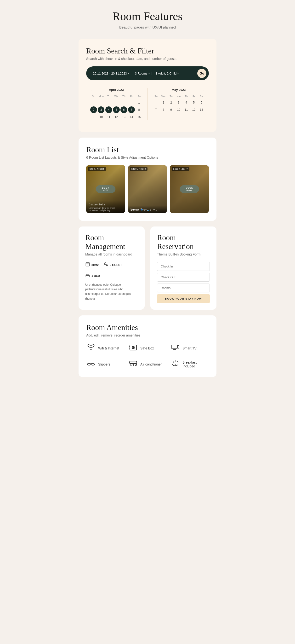 The width and height of the screenshot is (295, 644). Describe the element at coordinates (201, 110) in the screenshot. I see `may-day-13: 13` at that location.